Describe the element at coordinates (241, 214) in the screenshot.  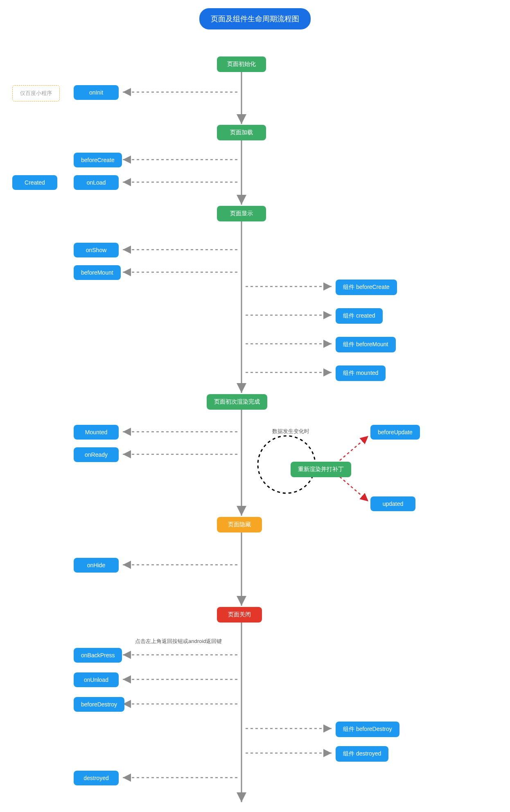
I see `stage-show: 页面显示` at that location.